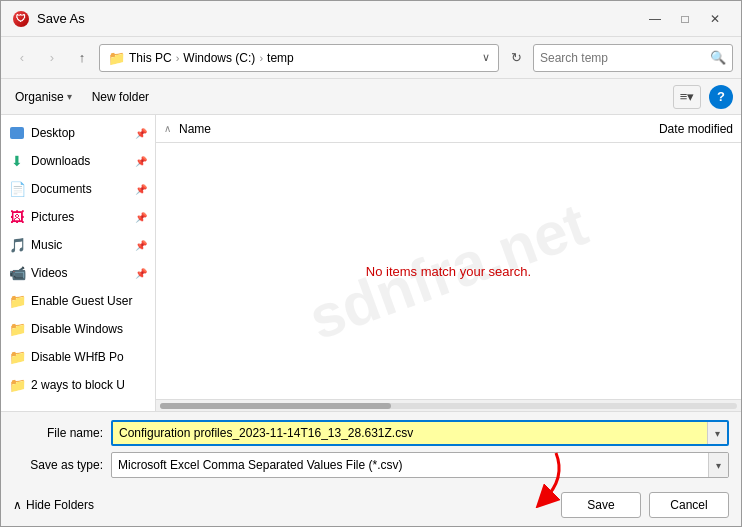 This screenshot has width=742, height=527. Describe the element at coordinates (721, 97) in the screenshot. I see `help-button: ?` at that location.